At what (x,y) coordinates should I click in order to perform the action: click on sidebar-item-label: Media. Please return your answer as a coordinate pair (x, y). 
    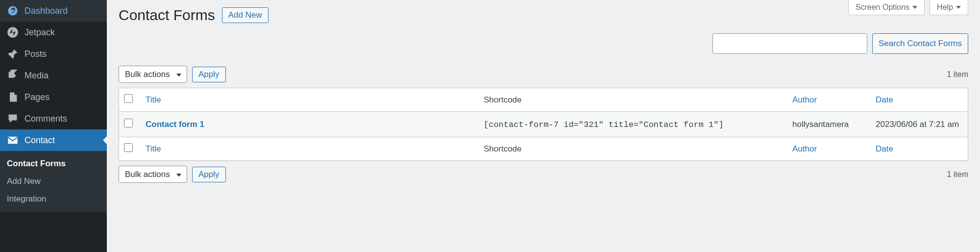
    Looking at the image, I should click on (36, 76).